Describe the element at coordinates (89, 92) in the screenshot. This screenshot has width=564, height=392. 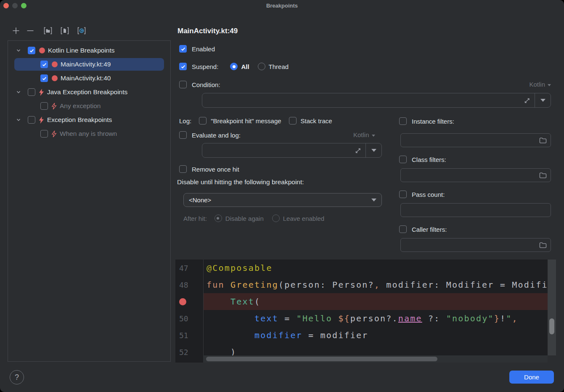
I see `tree-item-java-exception-breakpoints: Java Exception Breakpoints` at that location.